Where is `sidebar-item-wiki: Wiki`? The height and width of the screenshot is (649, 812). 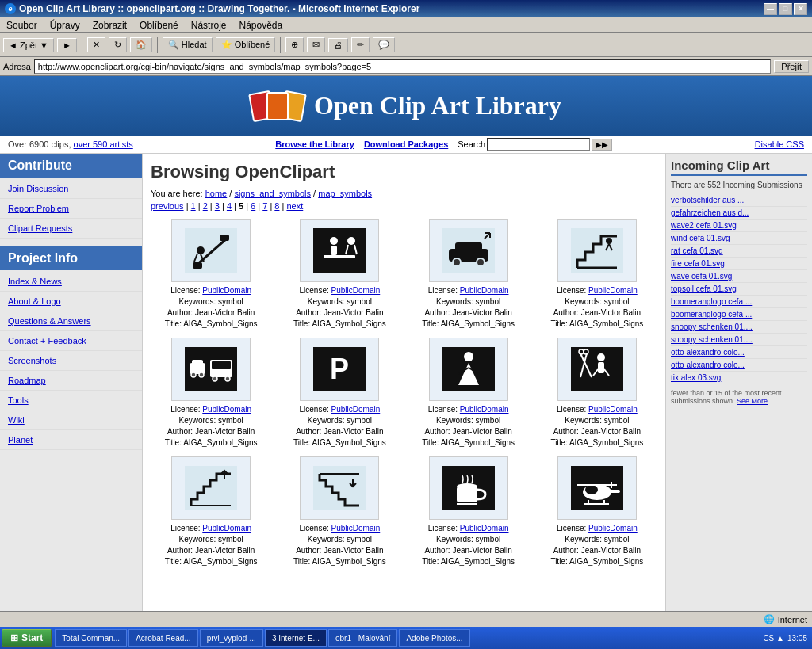 sidebar-item-wiki: Wiki is located at coordinates (71, 420).